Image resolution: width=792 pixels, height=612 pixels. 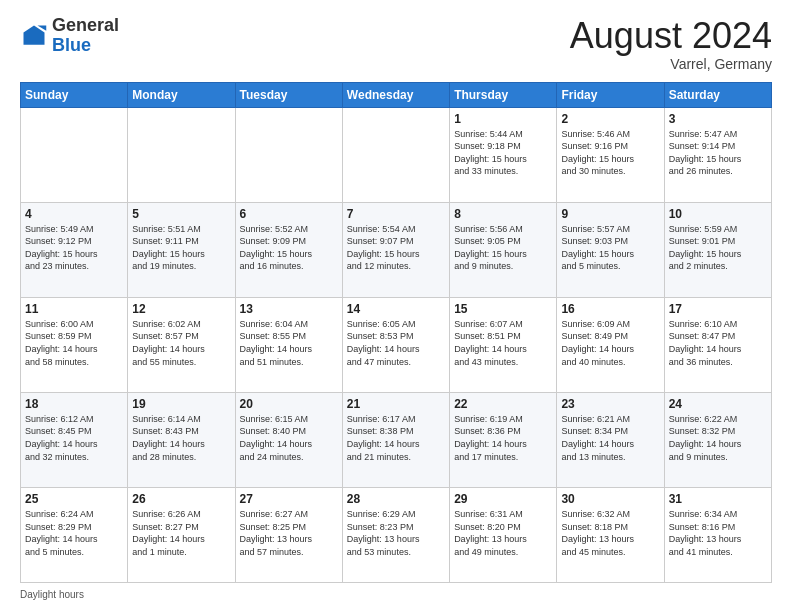 I want to click on calendar-cell: 30Sunrise: 6:32 AM Sunset: 8:18 PM Dayli…, so click(x=610, y=534).